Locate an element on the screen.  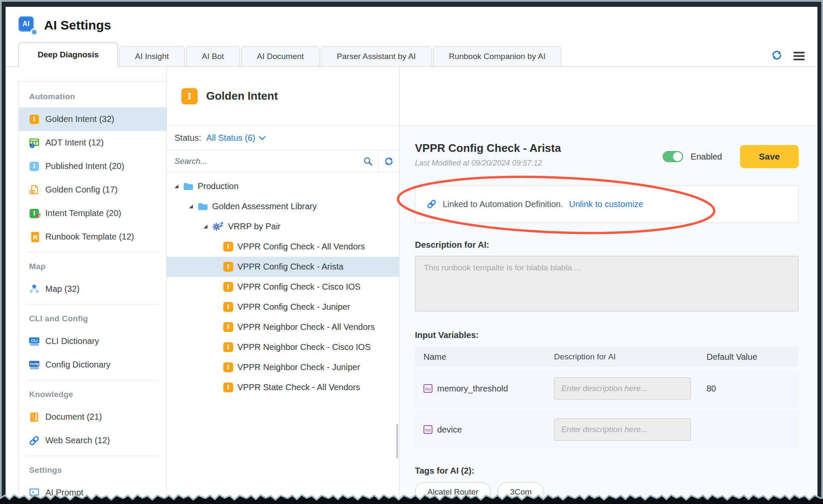
column-header-default-value: Default Value is located at coordinates (753, 357).